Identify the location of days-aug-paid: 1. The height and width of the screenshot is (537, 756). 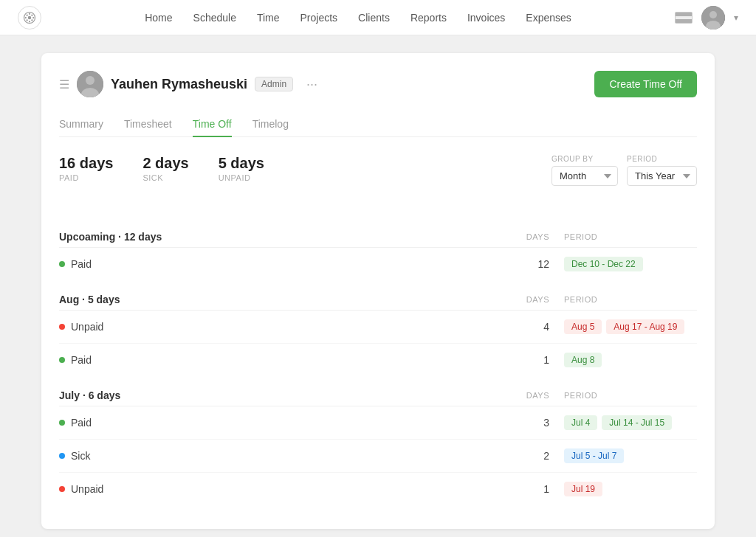
(520, 360).